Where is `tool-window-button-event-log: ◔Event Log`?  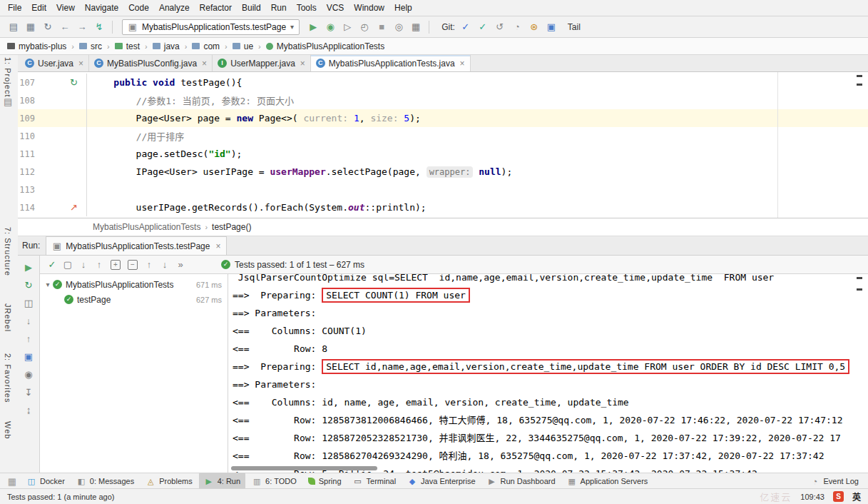 tool-window-button-event-log: ◔Event Log is located at coordinates (834, 481).